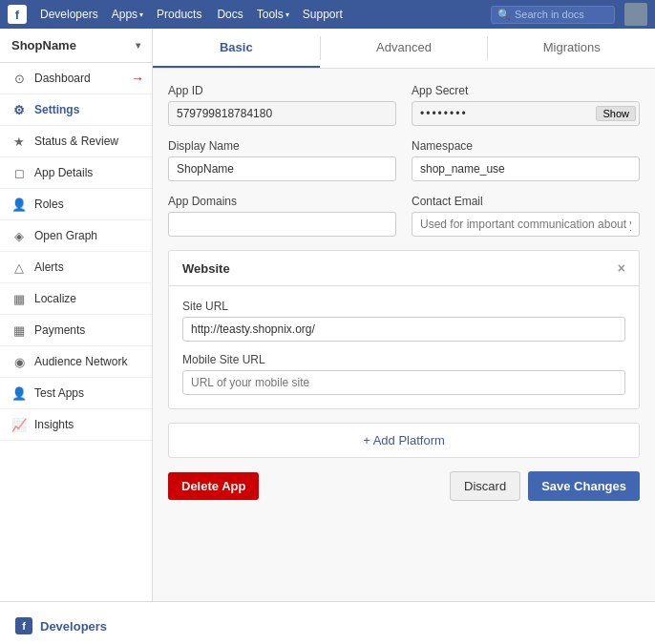 This screenshot has width=655, height=644. I want to click on nav-brand: Developers, so click(69, 14).